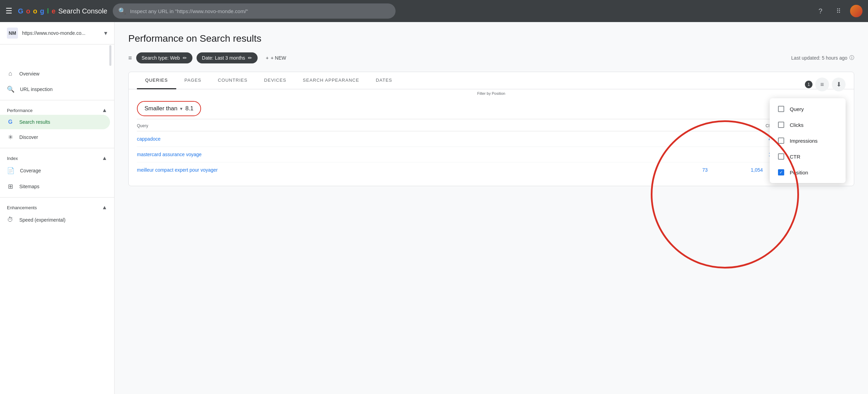  I want to click on performance-section-header: Performance ▲, so click(57, 109).